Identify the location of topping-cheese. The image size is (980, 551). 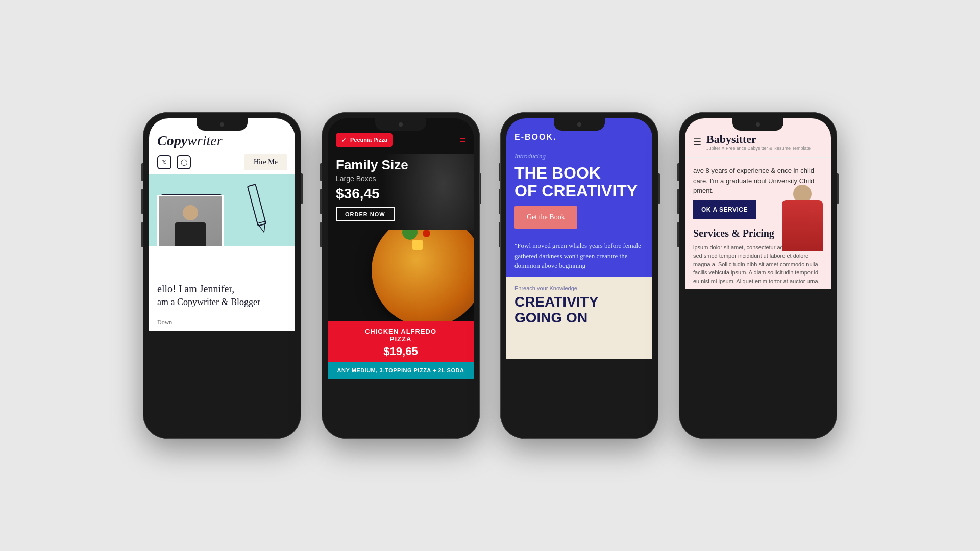
(418, 245).